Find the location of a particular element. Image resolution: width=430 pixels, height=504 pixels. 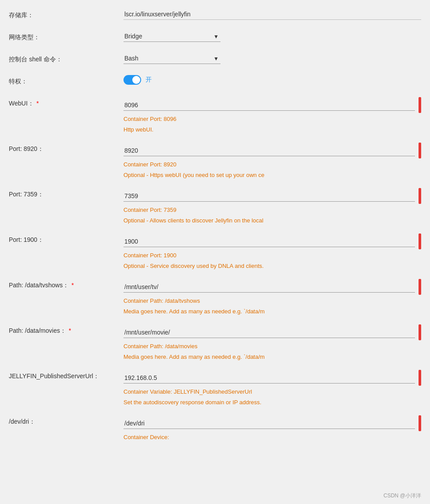

tvshows-row: Path: /data/tvshows： * Container Path: /… is located at coordinates (215, 297).